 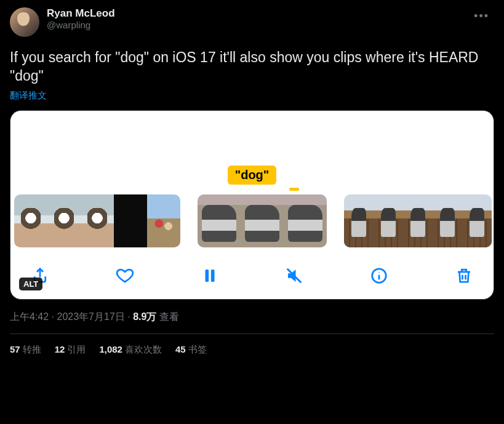 What do you see at coordinates (252, 350) in the screenshot?
I see `engagement-stats: 57转推 12引用 1,082喜欢次数 45书签` at bounding box center [252, 350].